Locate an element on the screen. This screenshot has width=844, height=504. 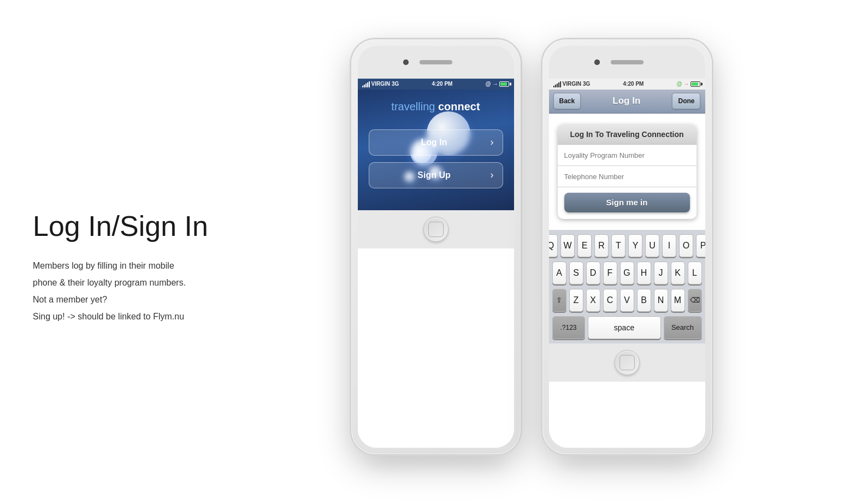
carrier-1: VIRGIN is located at coordinates (381, 84).